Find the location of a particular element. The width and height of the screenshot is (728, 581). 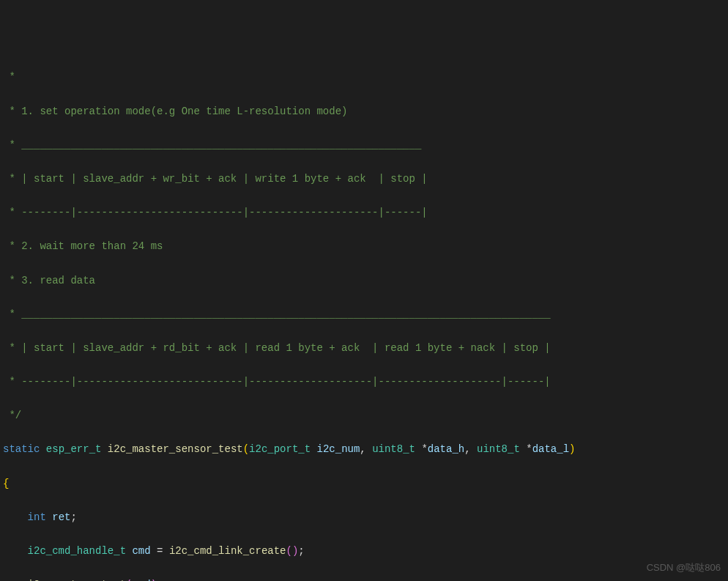

param-data-l: data_l is located at coordinates (551, 449).